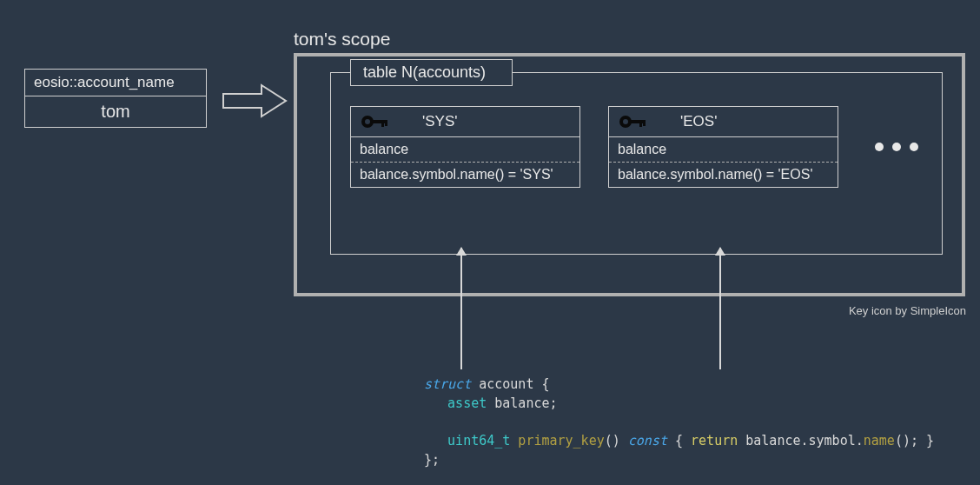  I want to click on credit-text: Key icon by SimpleIcon, so click(907, 311).